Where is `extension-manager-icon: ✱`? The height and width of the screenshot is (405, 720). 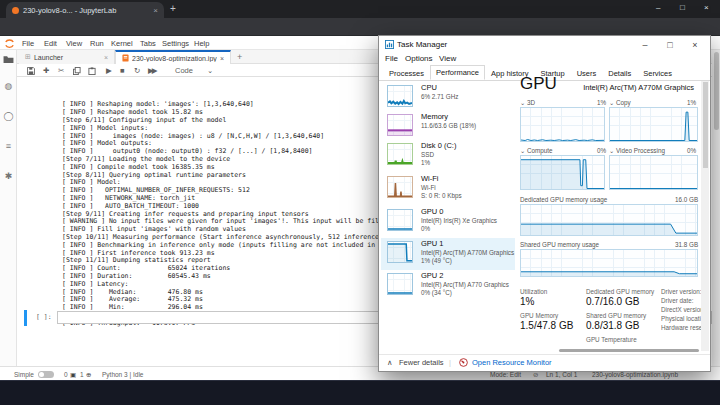 extension-manager-icon: ✱ is located at coordinates (8, 176).